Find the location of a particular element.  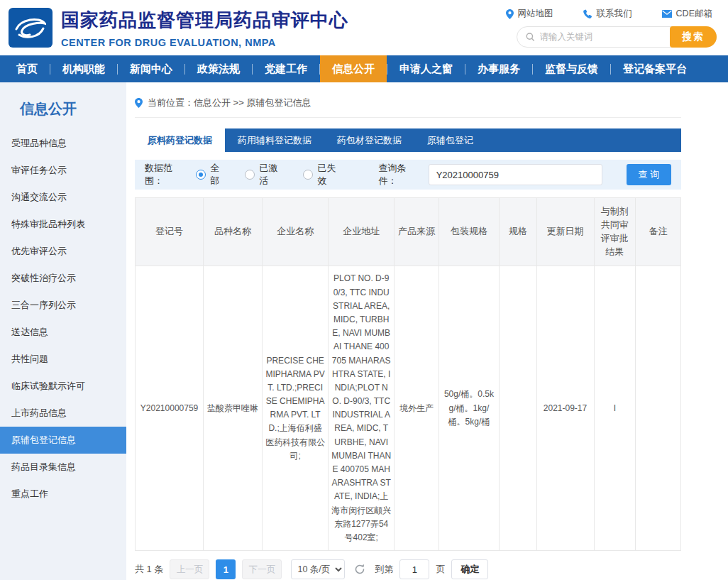

scope-radio-group: 全部 已激活 已失效 is located at coordinates (270, 175).